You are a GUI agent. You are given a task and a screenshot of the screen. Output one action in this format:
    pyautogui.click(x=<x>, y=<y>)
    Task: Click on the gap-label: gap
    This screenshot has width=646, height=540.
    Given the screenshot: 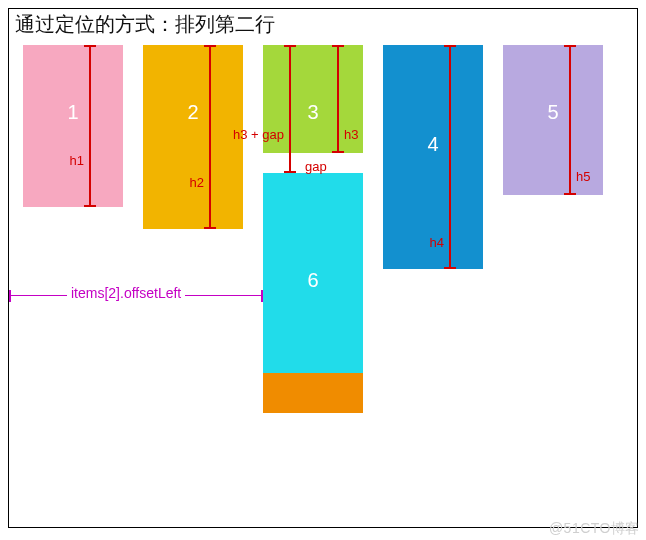 What is the action you would take?
    pyautogui.click(x=316, y=166)
    